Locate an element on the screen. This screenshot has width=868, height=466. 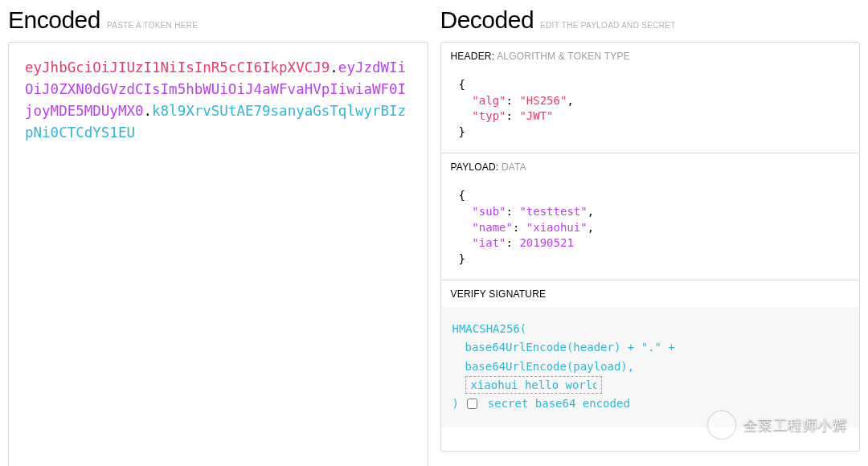
secret-input is located at coordinates (534, 385).